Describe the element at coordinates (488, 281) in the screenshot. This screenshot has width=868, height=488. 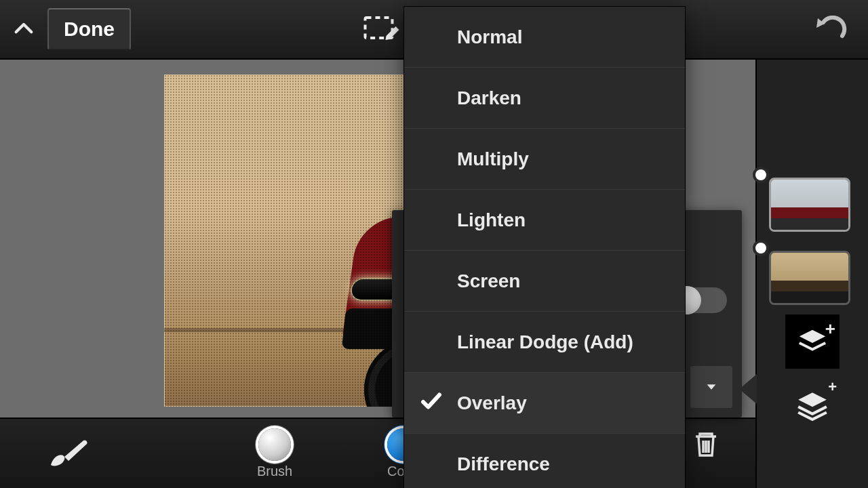
I see `menu-item-label: Screen` at that location.